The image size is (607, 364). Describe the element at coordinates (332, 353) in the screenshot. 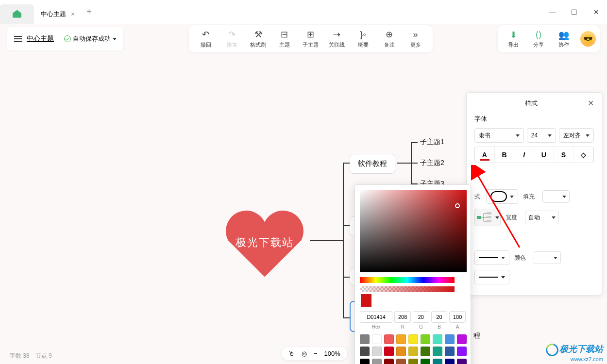

I see `zoom-level: 100%` at that location.